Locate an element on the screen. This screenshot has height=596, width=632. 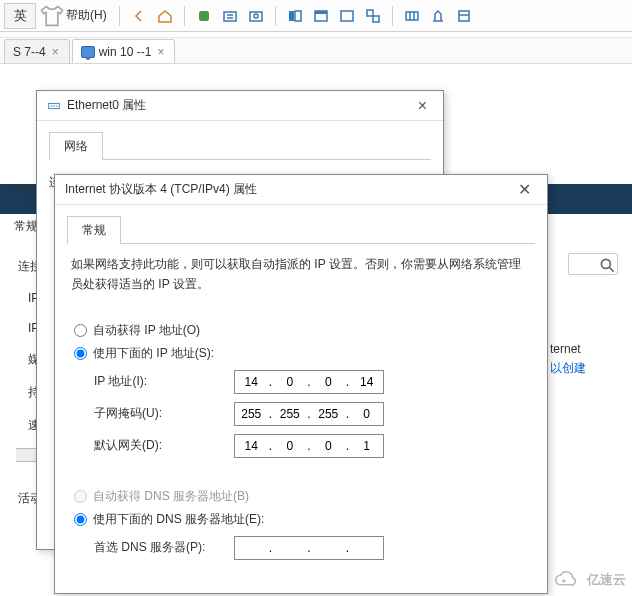
tab-network: 网络 is located at coordinates (76, 146).